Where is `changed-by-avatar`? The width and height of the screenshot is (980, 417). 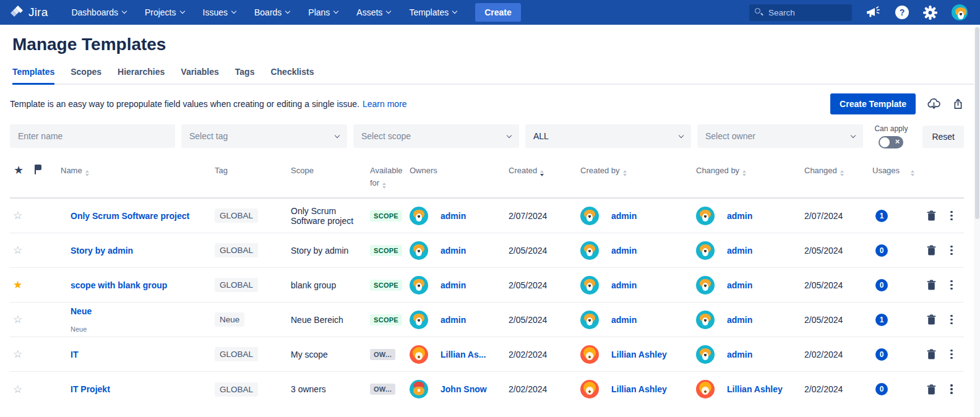 changed-by-avatar is located at coordinates (705, 216).